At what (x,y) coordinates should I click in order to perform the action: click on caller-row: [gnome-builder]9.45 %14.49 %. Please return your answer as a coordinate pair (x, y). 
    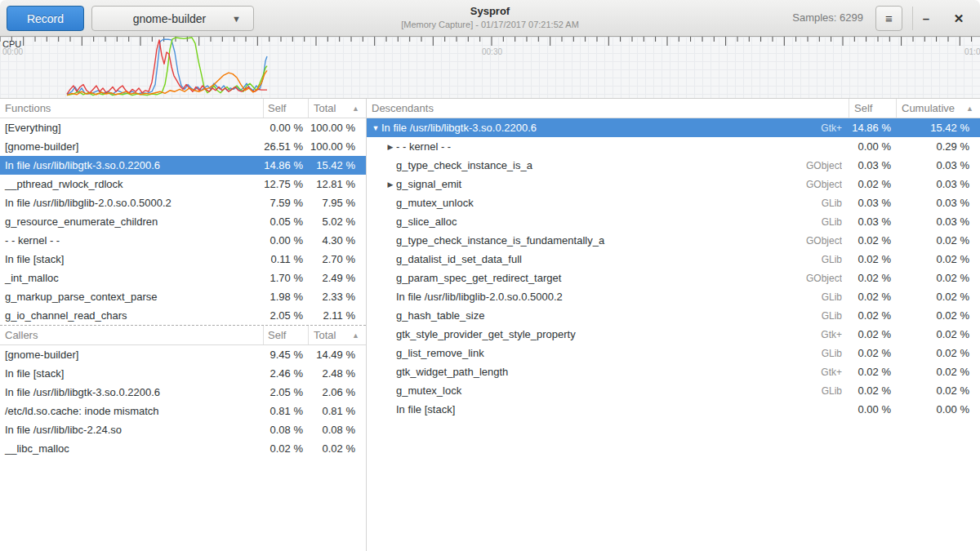
    Looking at the image, I should click on (183, 354).